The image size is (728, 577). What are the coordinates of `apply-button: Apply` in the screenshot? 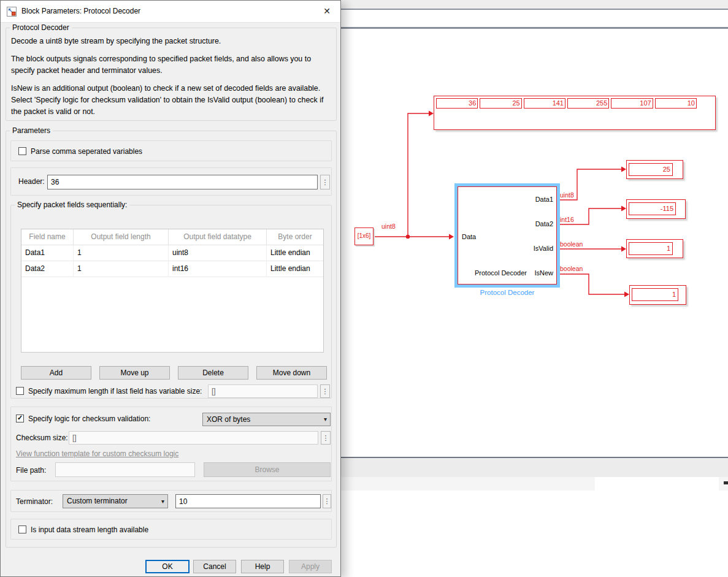 It's located at (310, 567).